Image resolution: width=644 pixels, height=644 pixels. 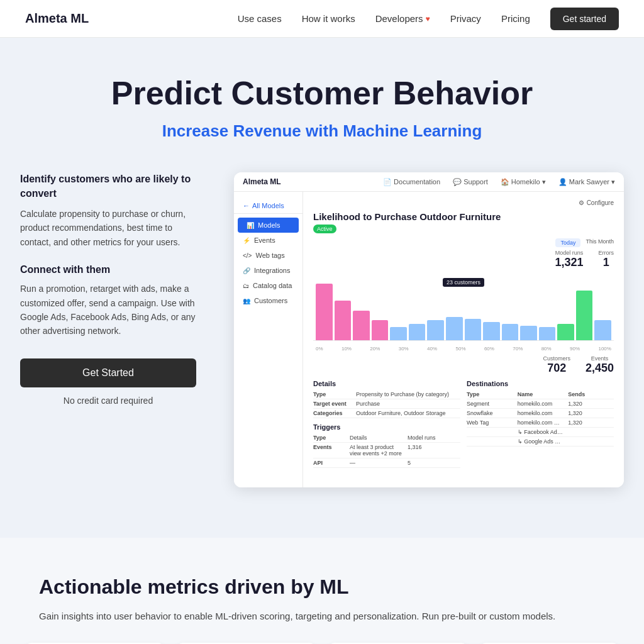 I want to click on site-logo: Almeta ML, so click(x=57, y=19).